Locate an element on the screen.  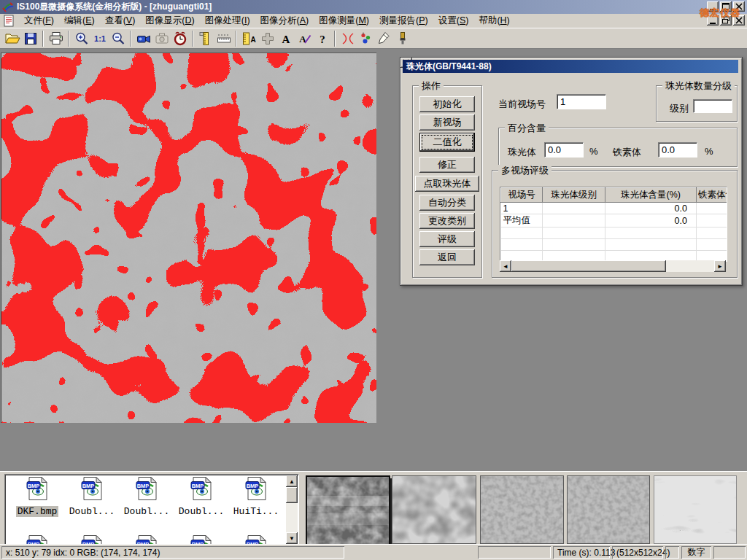
print-button is located at coordinates (55, 38).